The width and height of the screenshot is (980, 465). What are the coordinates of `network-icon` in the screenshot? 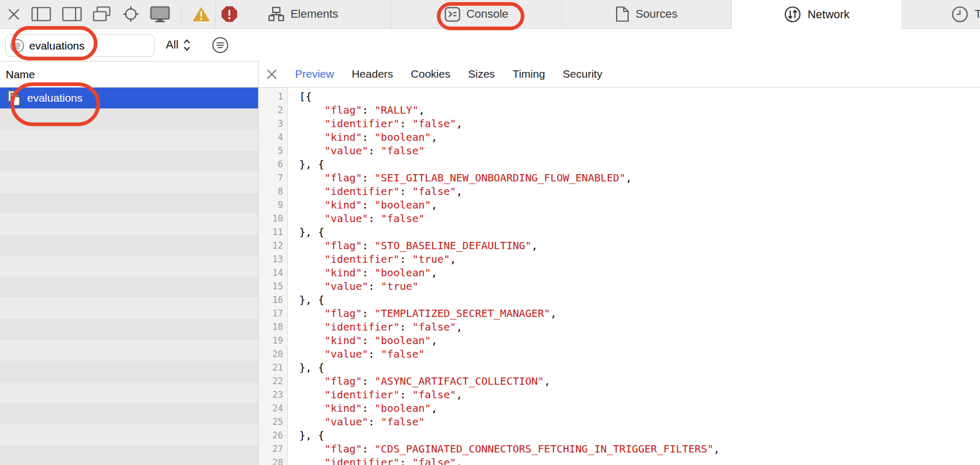 It's located at (792, 15).